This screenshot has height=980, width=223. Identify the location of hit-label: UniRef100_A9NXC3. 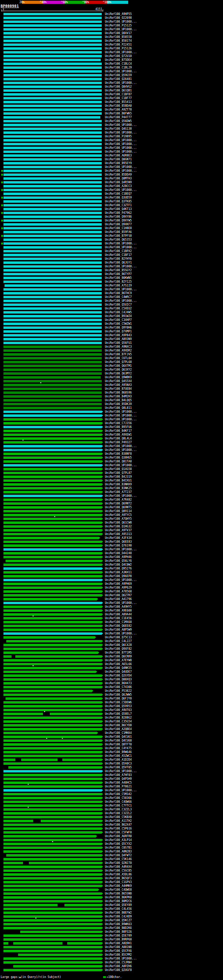
(117, 347).